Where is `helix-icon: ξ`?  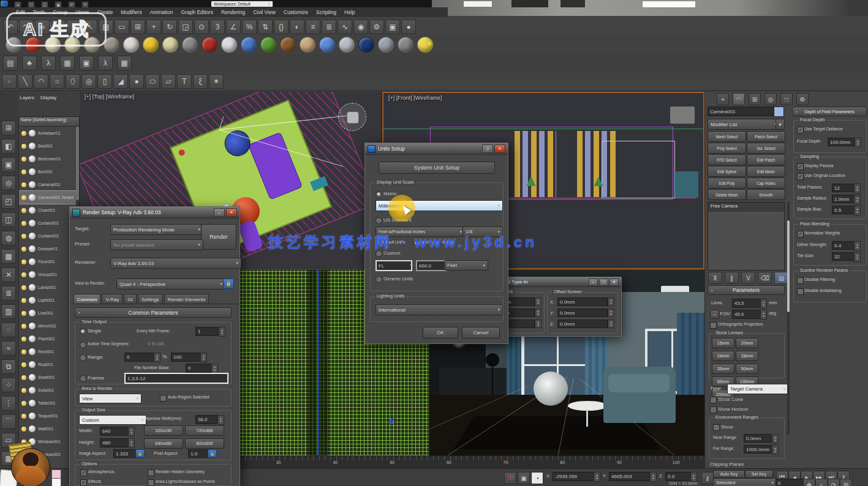
helix-icon: ξ is located at coordinates (200, 81).